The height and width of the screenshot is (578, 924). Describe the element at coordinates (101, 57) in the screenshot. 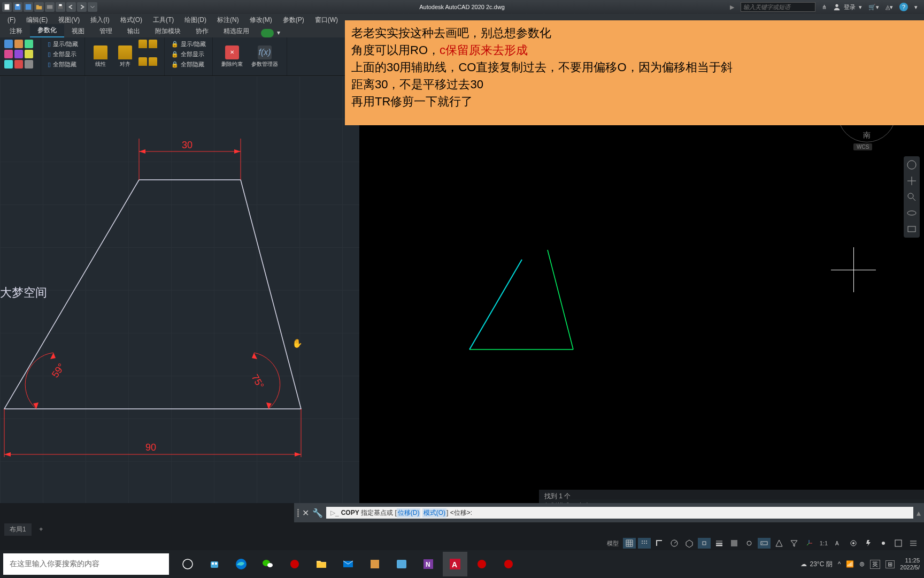

I see `linear-button: 线性` at that location.